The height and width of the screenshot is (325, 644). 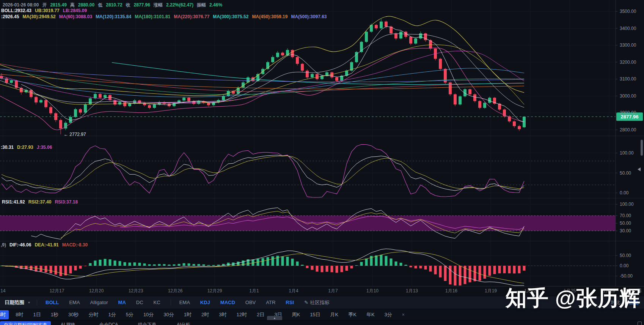 I want to click on kdj-readout: :30.31D:27.93J:35.06, so click(x=28, y=147).